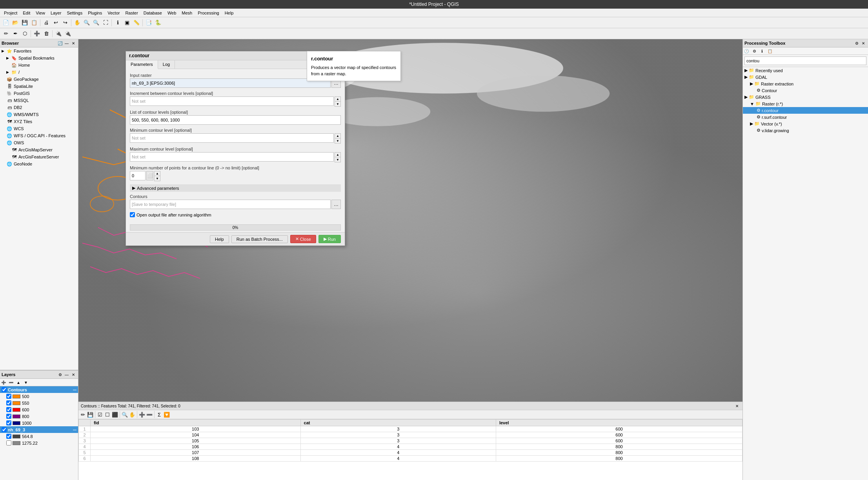 This screenshot has height=480, width=868. I want to click on layer-down-btn: ▼, so click(26, 382).